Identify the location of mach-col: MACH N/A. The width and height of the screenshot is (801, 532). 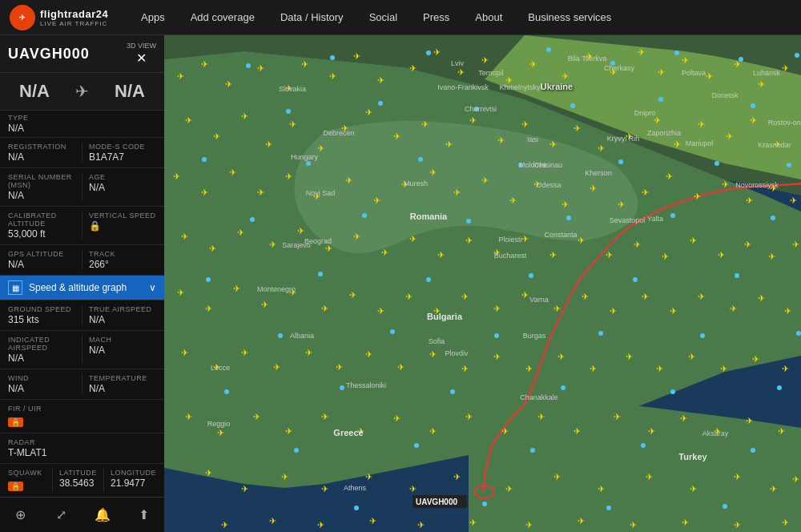
(119, 349).